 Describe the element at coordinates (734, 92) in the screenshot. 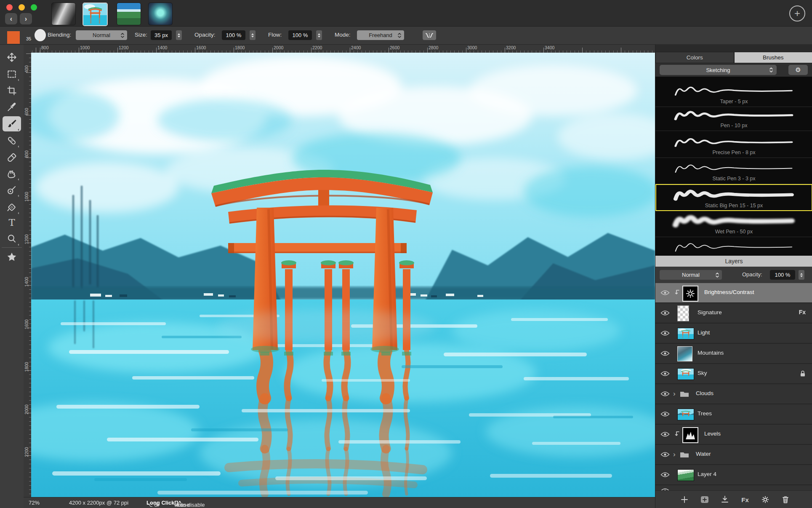

I see `brush-item: Taper - 5 px` at that location.